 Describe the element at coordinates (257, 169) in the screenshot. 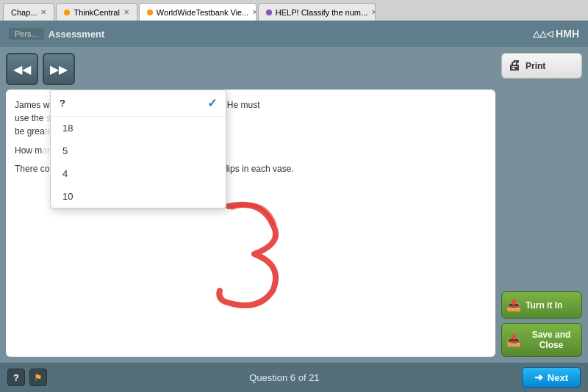

I see `interactive-suffix: tulips in each vase.` at that location.